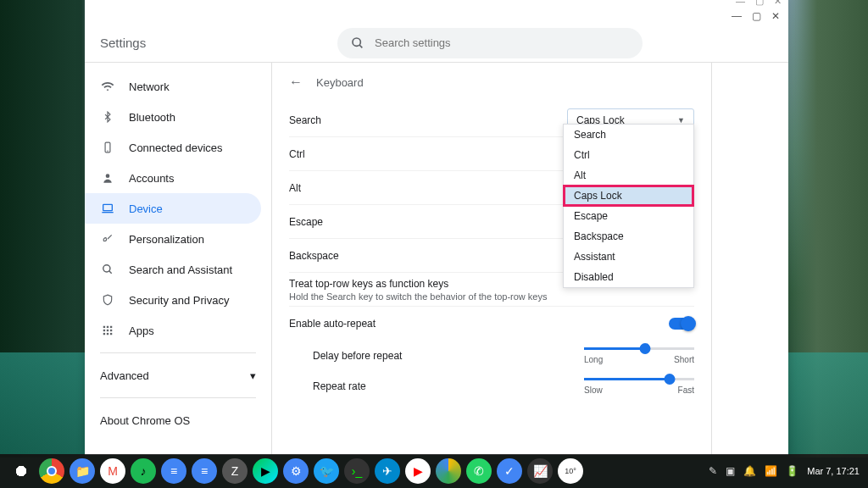  I want to click on person-icon, so click(108, 178).